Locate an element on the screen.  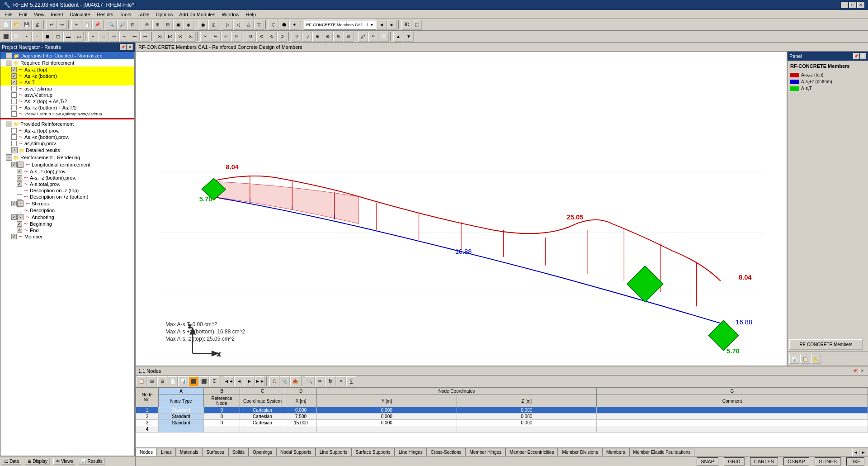
menu-view: View is located at coordinates (39, 14).